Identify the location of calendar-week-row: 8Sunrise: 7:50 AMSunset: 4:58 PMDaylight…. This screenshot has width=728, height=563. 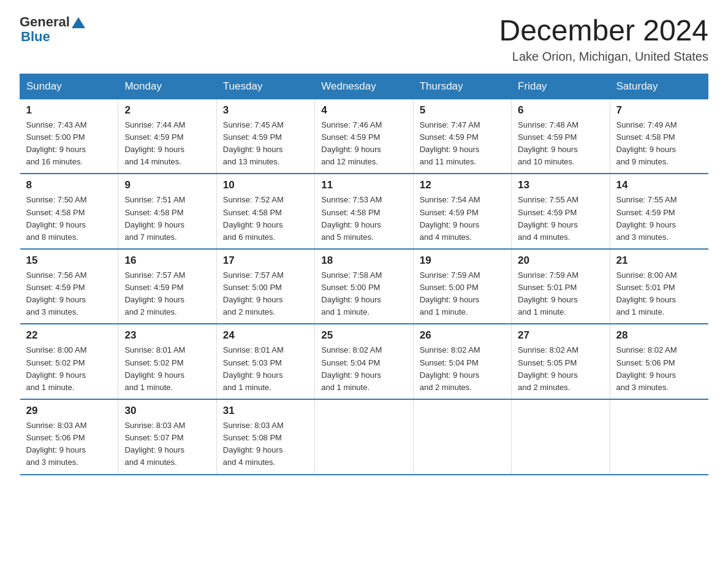
(364, 211).